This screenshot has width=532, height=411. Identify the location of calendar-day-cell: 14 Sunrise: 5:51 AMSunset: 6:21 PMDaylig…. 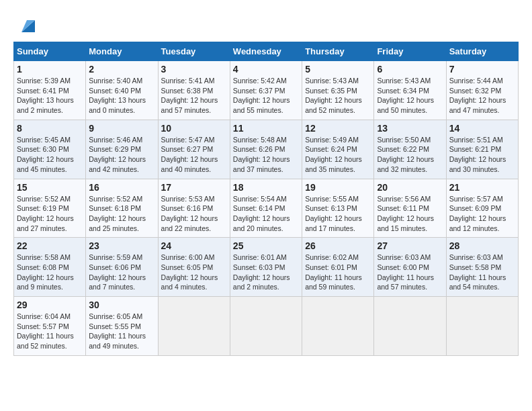
(482, 149).